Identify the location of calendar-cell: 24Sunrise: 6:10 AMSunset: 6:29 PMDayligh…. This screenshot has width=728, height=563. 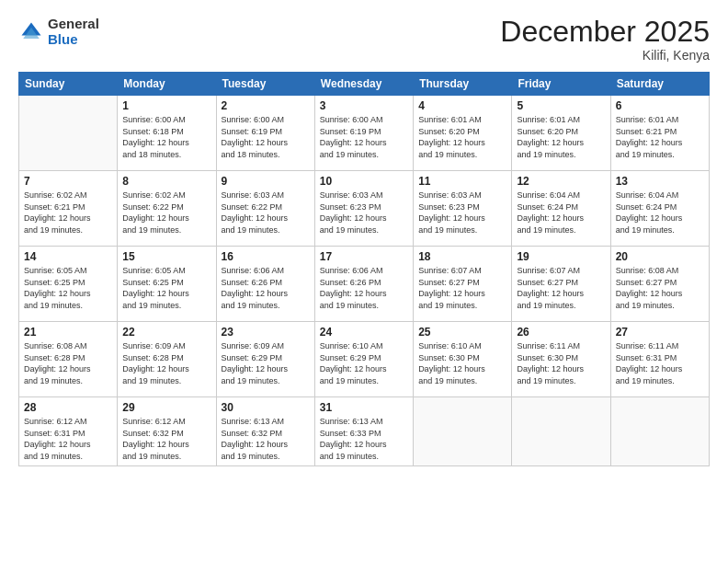
(364, 360).